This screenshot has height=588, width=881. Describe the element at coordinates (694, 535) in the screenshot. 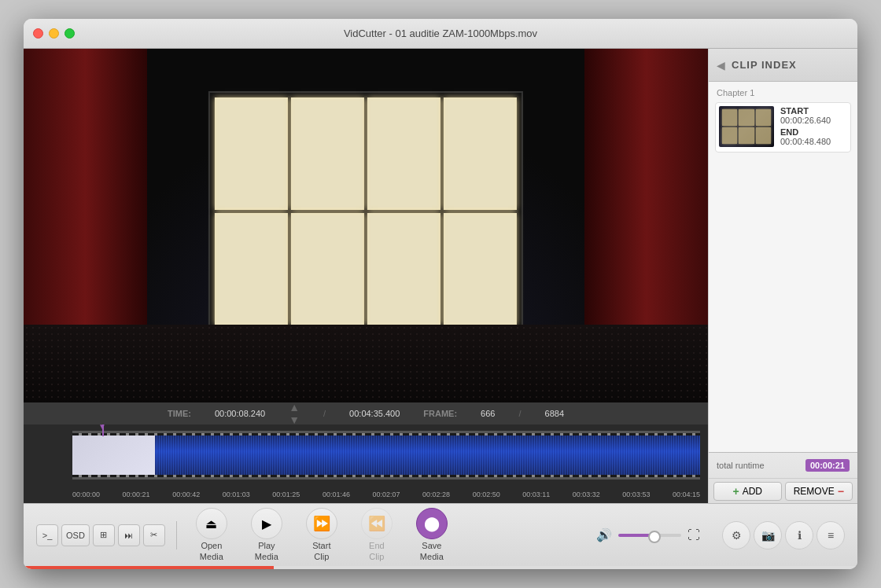

I see `expand-button: ⛶` at that location.